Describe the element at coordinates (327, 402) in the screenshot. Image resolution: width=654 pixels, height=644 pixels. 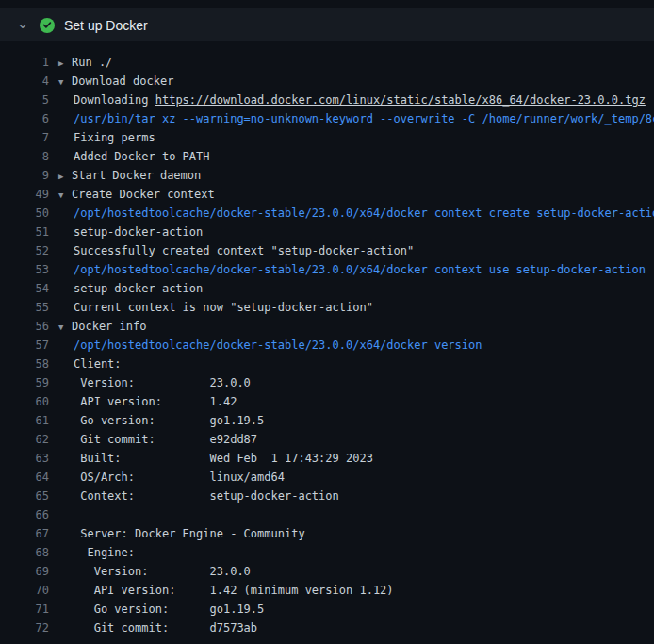
I see `log-line: 60 API version: 1.42` at that location.